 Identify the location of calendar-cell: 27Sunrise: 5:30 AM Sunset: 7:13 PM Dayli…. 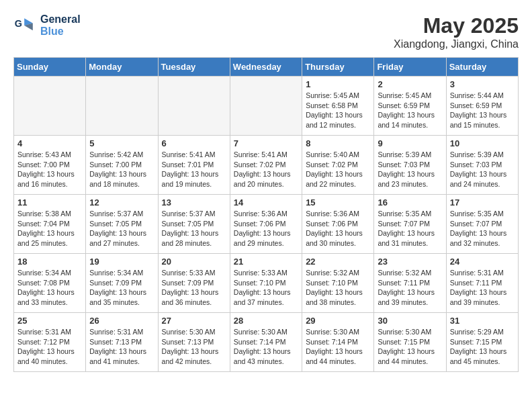
(193, 342).